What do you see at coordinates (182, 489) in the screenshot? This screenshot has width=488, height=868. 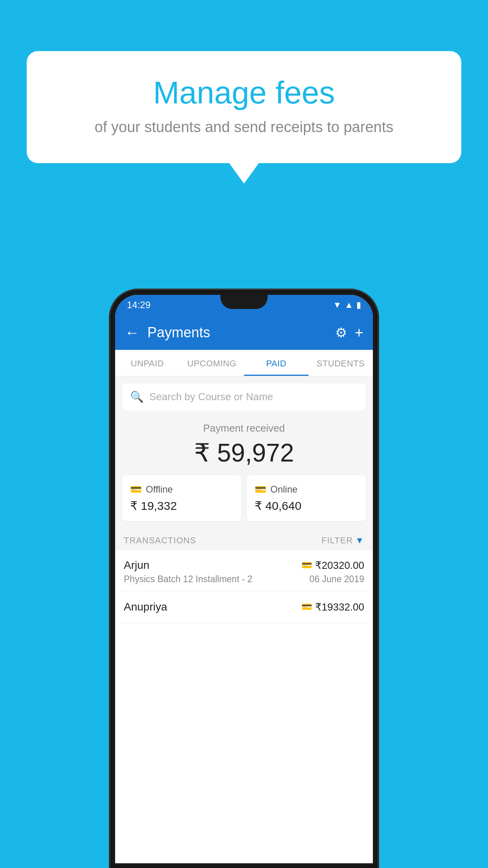 I see `offline-card-header: 💳 Offline` at bounding box center [182, 489].